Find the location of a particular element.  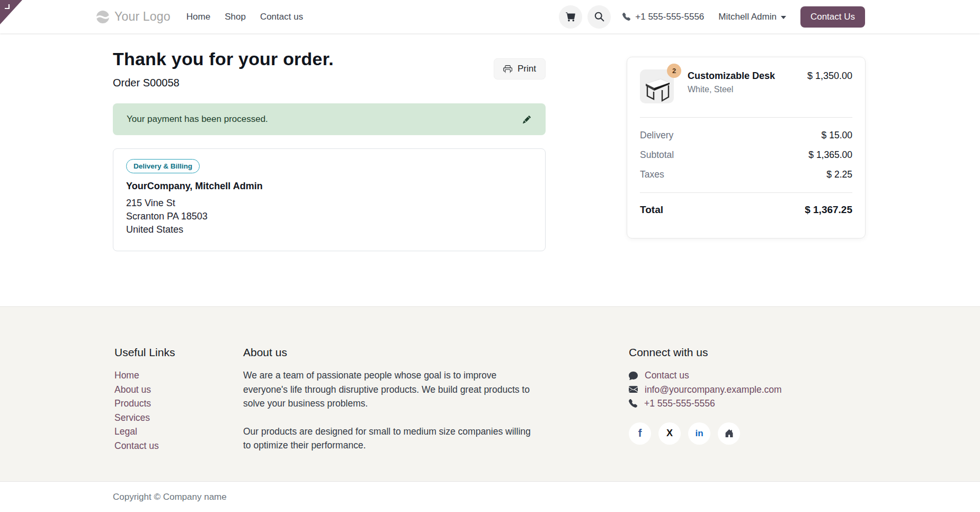

footer-link-about-us: About us is located at coordinates (179, 390).